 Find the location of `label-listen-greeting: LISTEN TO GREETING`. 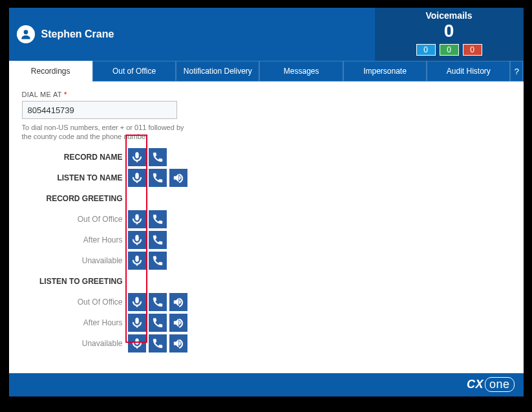

label-listen-greeting: LISTEN TO GREETING is located at coordinates (74, 281).